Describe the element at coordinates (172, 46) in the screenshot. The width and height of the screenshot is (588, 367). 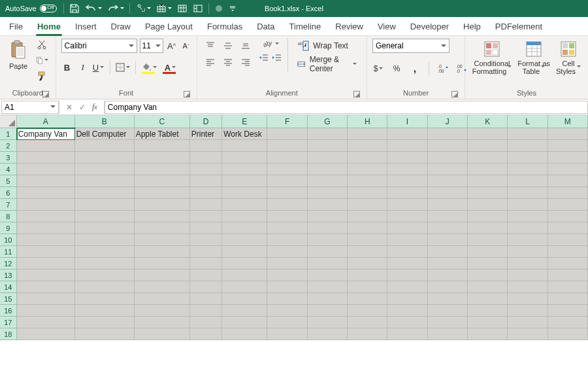
I see `increase-font-icon: A^` at that location.